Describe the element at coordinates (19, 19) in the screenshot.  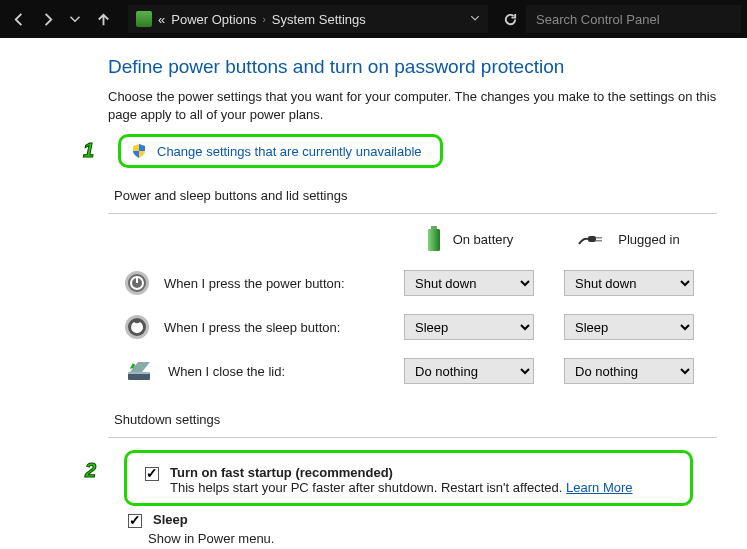
I see `nav-back-button` at that location.